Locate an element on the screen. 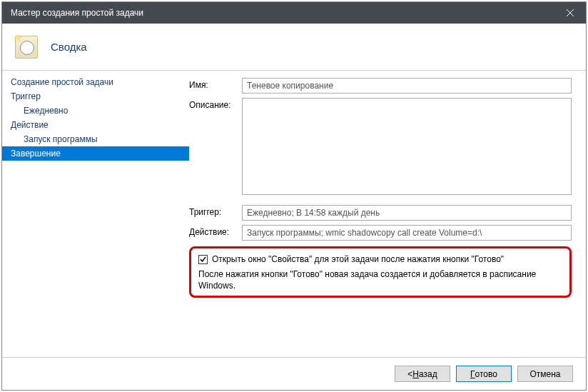 This screenshot has width=588, height=392. description-field is located at coordinates (407, 146).